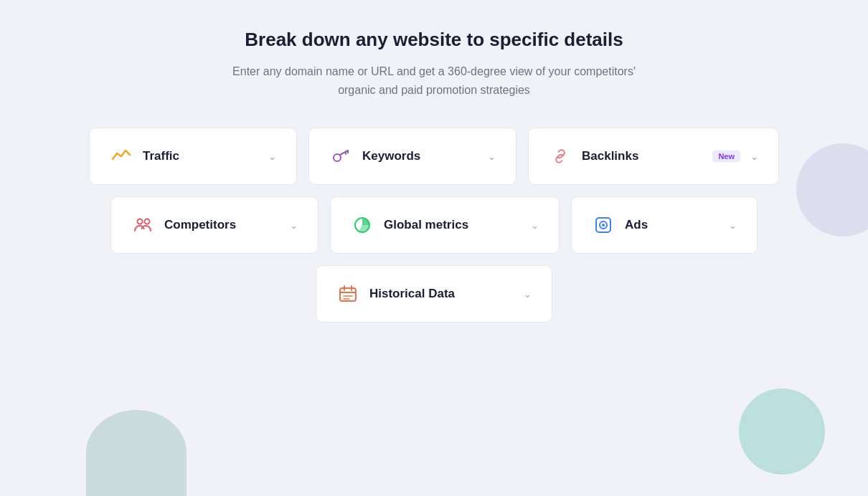 This screenshot has width=868, height=496. I want to click on decorative-circle-green, so click(782, 431).